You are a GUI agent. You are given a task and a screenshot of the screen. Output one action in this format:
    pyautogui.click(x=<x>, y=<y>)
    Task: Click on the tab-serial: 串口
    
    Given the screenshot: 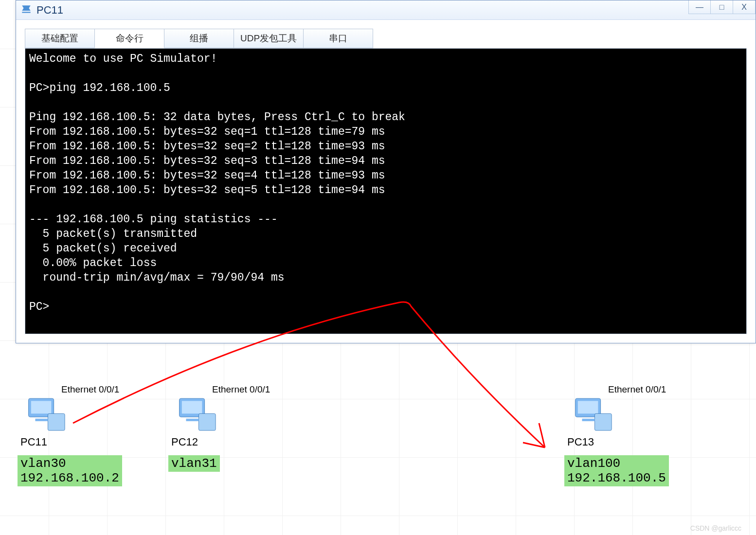 What is the action you would take?
    pyautogui.click(x=338, y=38)
    